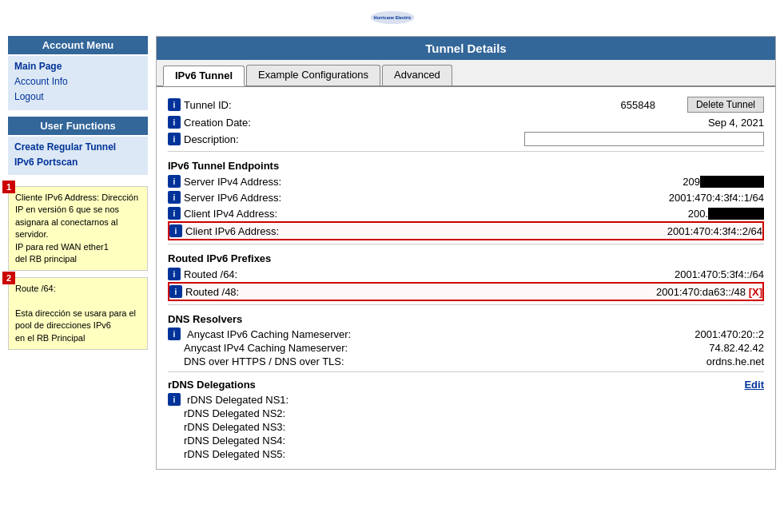  What do you see at coordinates (174, 334) in the screenshot?
I see `anycast-ipv6-info-icon: i` at bounding box center [174, 334].